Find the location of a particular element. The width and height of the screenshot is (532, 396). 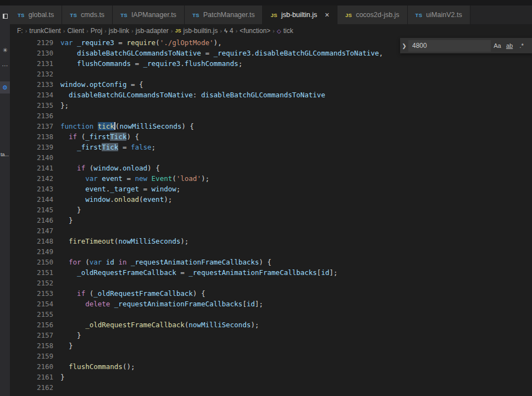

code-line: 2151 _oldRequestFrameCallback = _request… is located at coordinates (271, 273).